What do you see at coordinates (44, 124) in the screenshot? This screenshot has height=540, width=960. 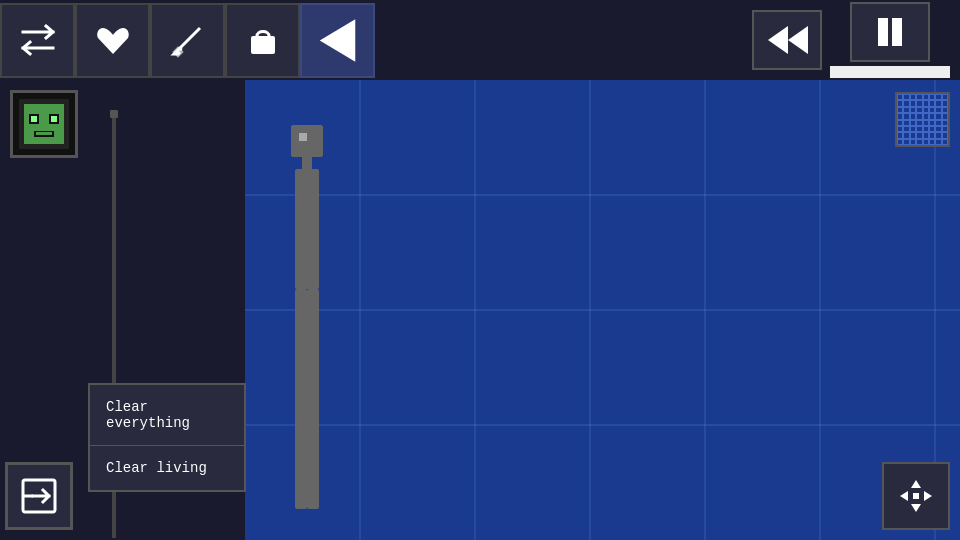 I see `avatar-icon` at bounding box center [44, 124].